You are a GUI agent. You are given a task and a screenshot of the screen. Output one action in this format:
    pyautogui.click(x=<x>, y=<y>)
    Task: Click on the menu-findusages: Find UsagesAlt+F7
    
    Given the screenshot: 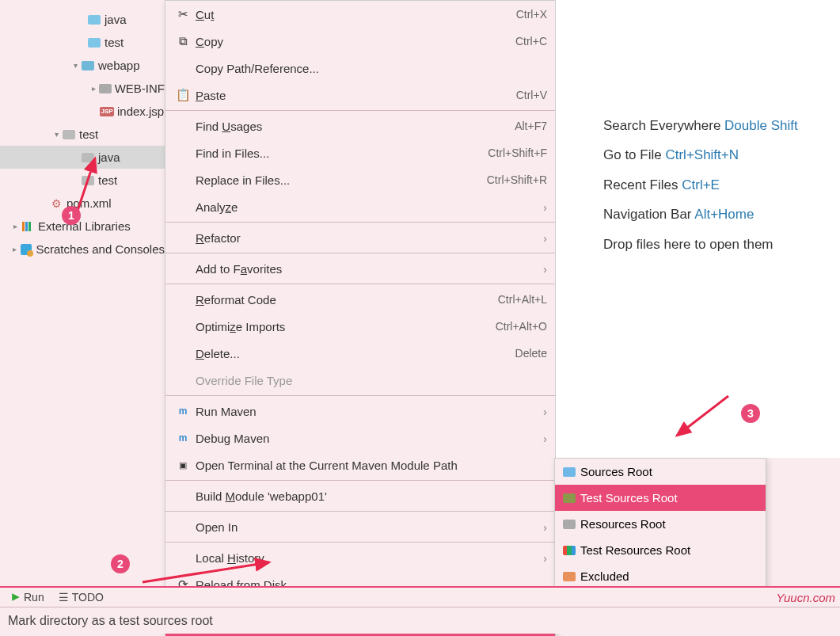 What is the action you would take?
    pyautogui.click(x=360, y=126)
    